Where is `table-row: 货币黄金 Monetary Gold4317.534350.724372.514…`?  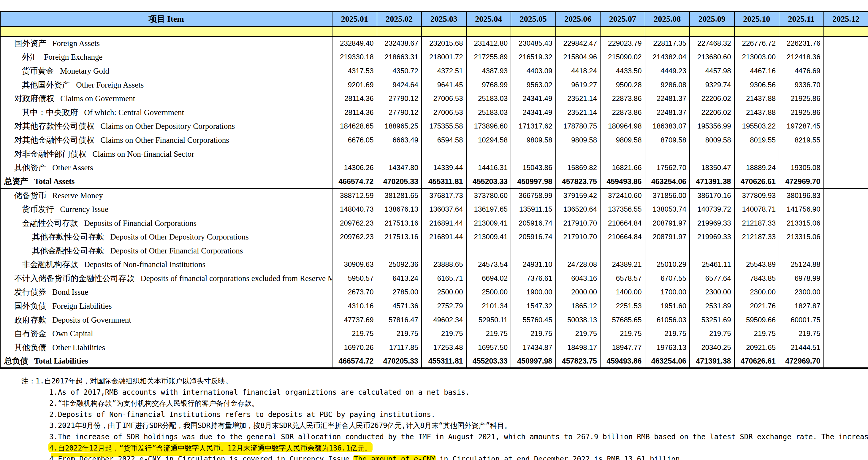
table-row: 货币黄金 Monetary Gold4317.534350.724372.514… is located at coordinates (434, 71).